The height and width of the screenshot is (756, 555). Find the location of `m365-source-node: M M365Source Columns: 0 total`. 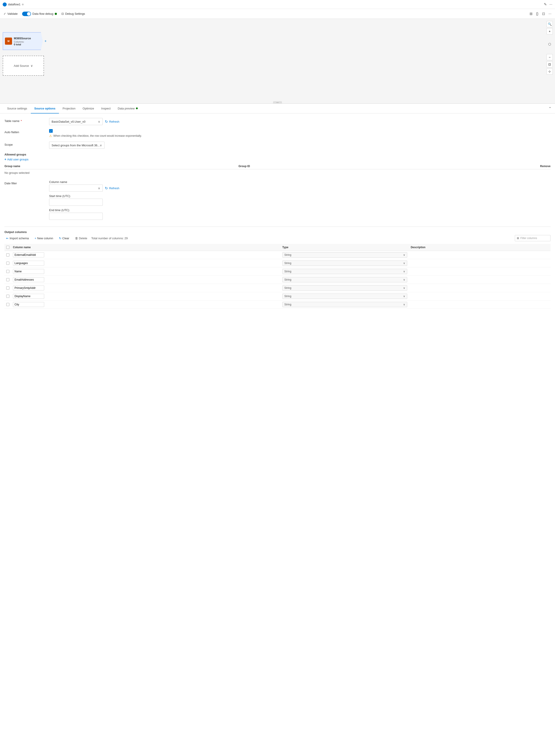

m365-source-node: M M365Source Columns: 0 total is located at coordinates (23, 41).